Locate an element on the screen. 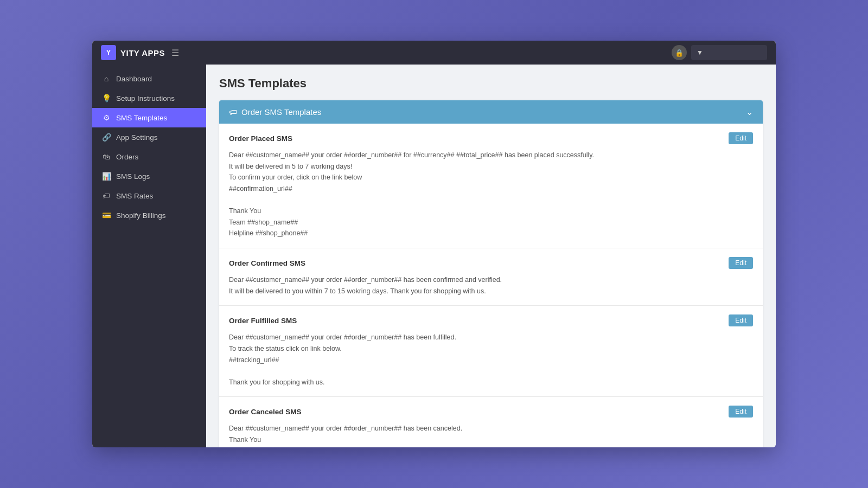 The image size is (868, 488). template-title-order-canceled: Order Canceled SMS is located at coordinates (265, 412).